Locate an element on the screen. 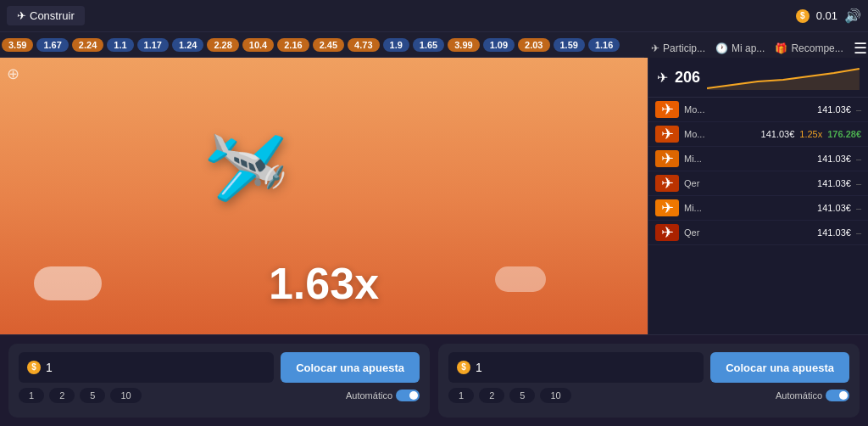 The width and height of the screenshot is (868, 426). right-nav-tab: ✈Particip... is located at coordinates (678, 48).